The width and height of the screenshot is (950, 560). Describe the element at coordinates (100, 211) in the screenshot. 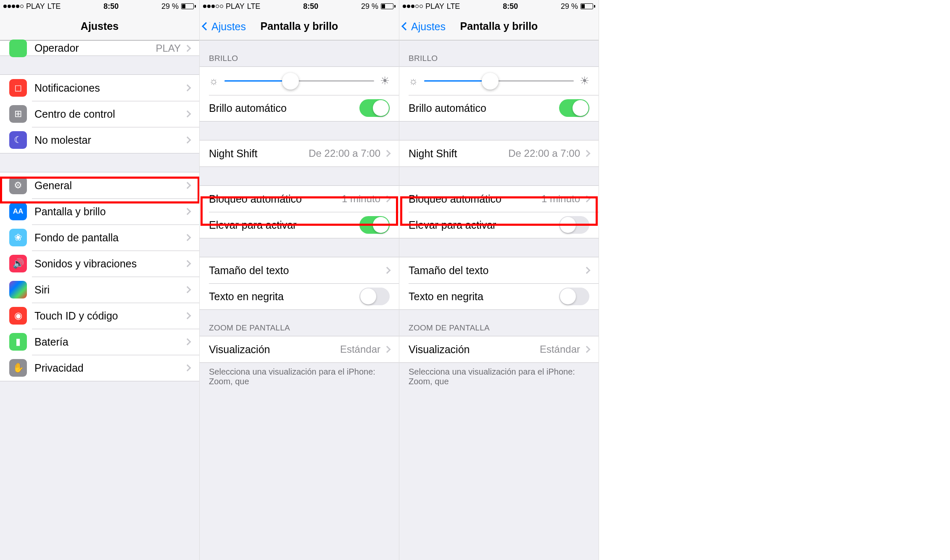

I see `settings-row-pantalla-brillo: AA Pantalla y brillo` at that location.